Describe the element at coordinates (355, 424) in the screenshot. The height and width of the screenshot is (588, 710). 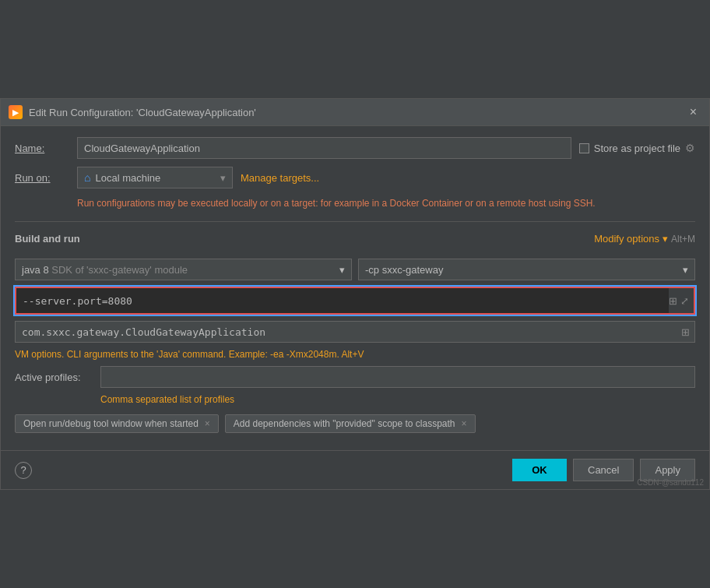
I see `tags-row: Open run/debug tool window when started …` at that location.